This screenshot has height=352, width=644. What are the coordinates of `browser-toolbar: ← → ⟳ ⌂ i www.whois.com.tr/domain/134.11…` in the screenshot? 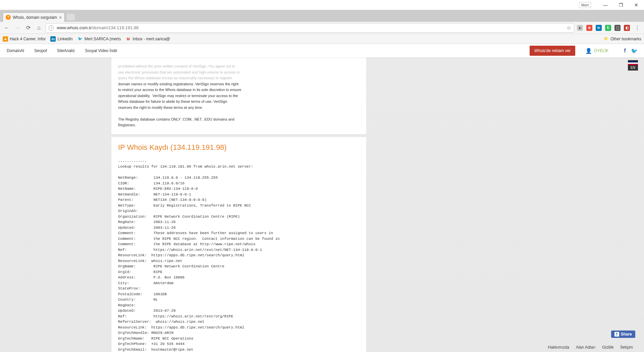 It's located at (322, 28).